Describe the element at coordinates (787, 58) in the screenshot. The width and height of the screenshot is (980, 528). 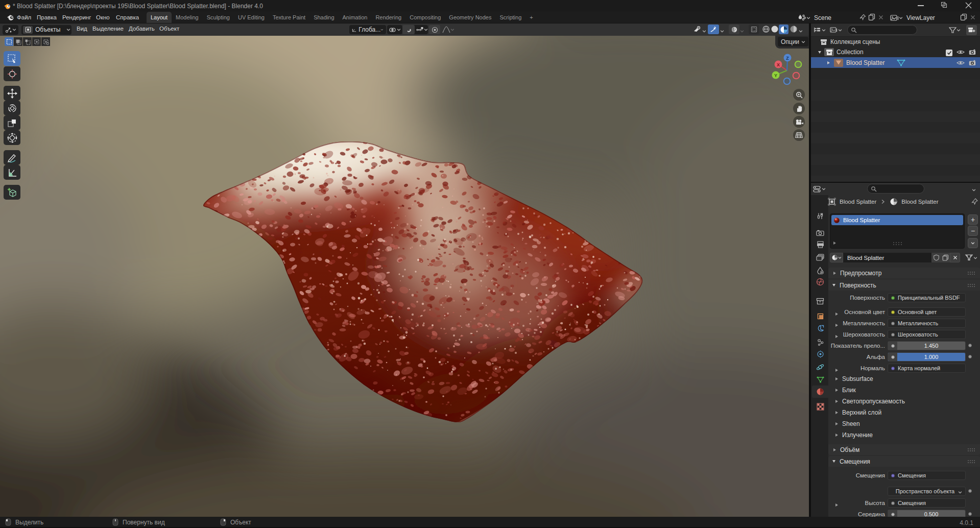
I see `svg-text: Z` at that location.